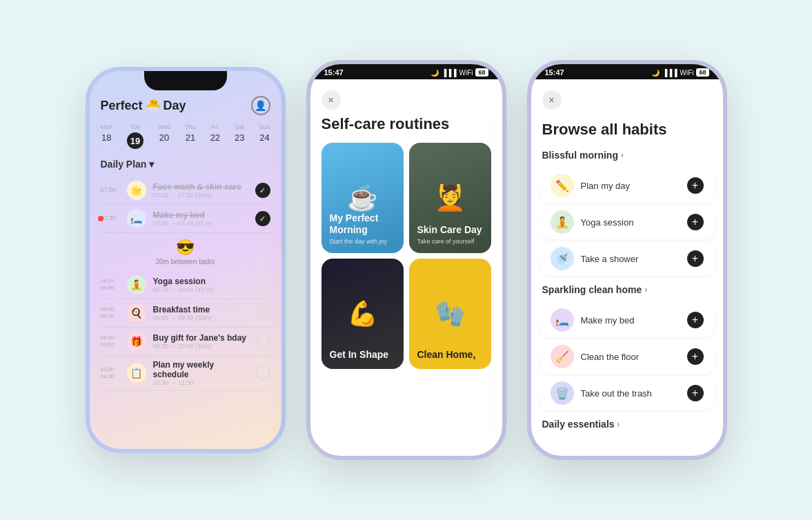 The image size is (812, 520). What do you see at coordinates (201, 219) in the screenshot?
I see `task-info: Make my bed 07:30 → 07:45 (15 m)` at bounding box center [201, 219].